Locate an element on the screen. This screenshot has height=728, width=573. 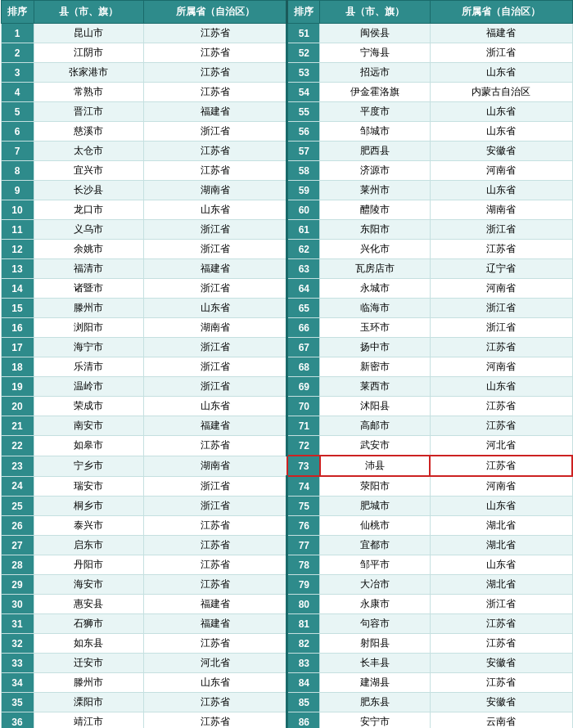
county-left: 桐乡市 is located at coordinates (88, 506).